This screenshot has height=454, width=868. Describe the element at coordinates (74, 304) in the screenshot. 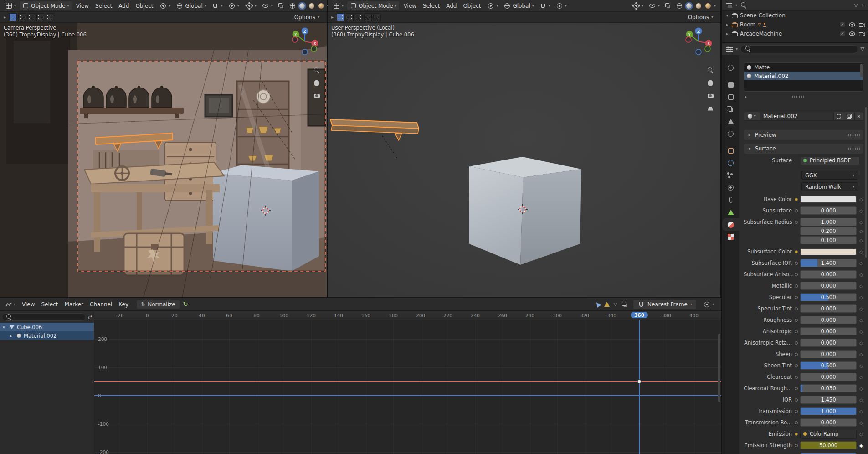

I see `menu-marker: Marker` at that location.